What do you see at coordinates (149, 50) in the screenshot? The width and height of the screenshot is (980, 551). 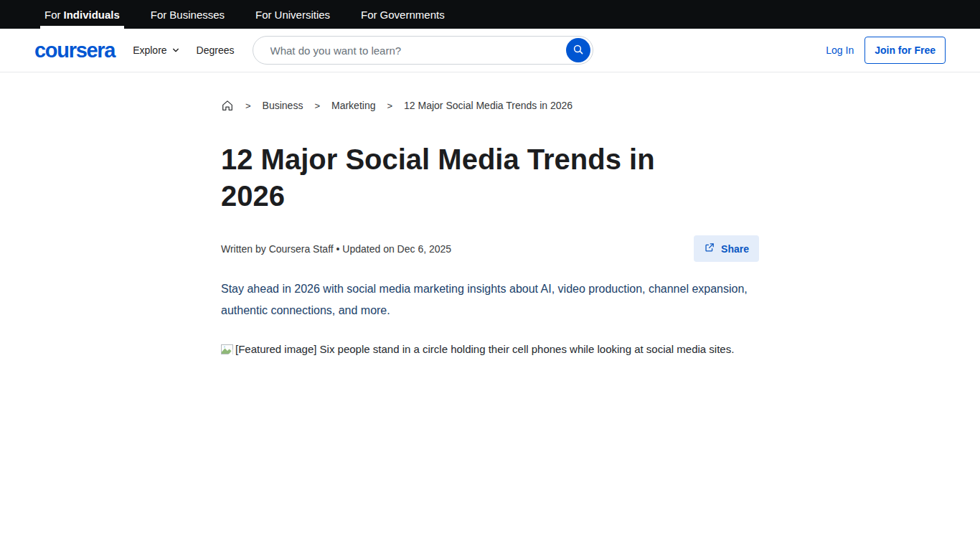 I see `explore-label: Explore` at bounding box center [149, 50].